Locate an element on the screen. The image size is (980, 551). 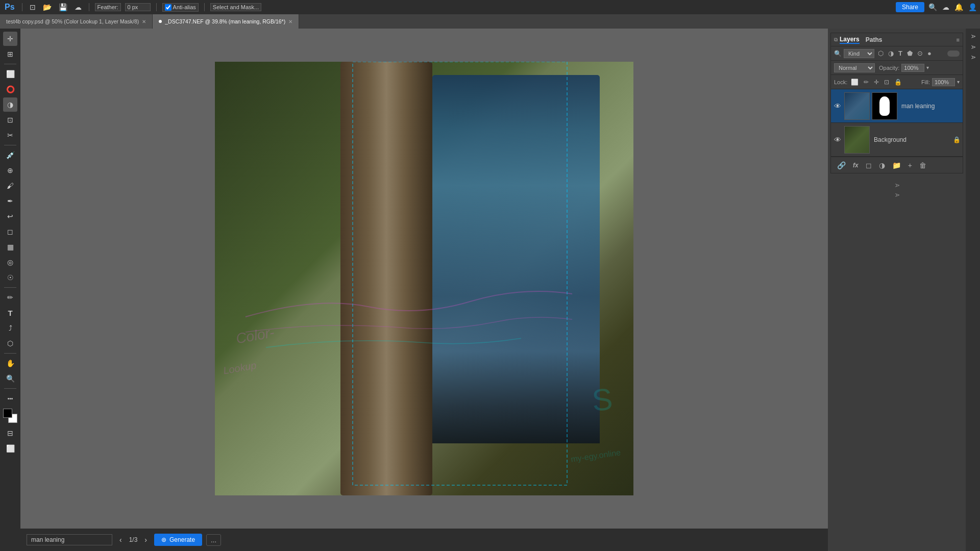
move-tool: ✛ is located at coordinates (10, 39).